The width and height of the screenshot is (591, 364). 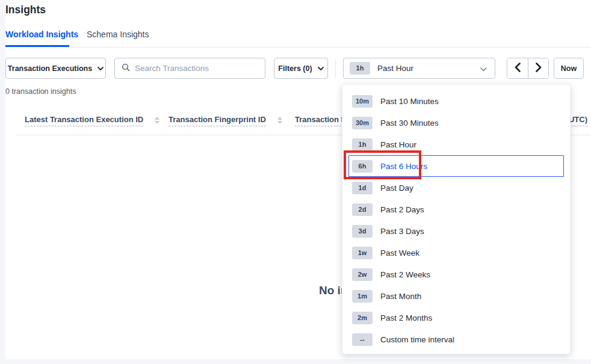 I want to click on time-option-label: Past 2 Months, so click(x=406, y=318).